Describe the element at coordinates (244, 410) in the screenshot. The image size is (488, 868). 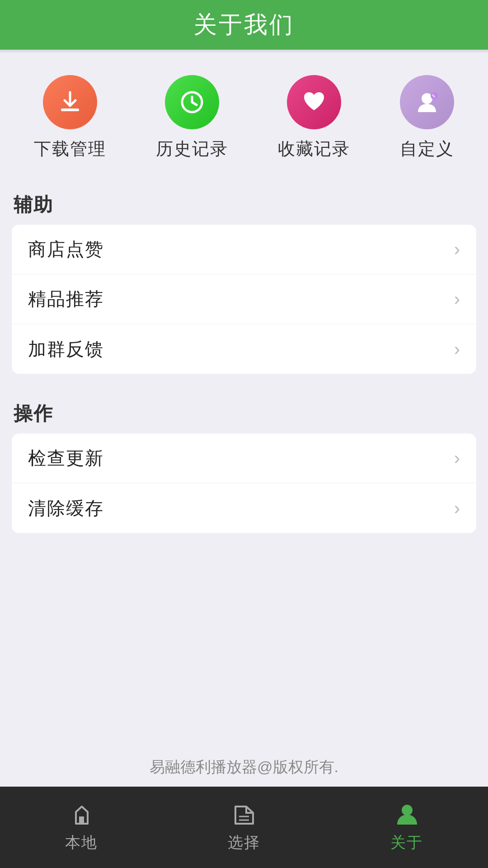
I see `operation-section-header: 操作` at that location.